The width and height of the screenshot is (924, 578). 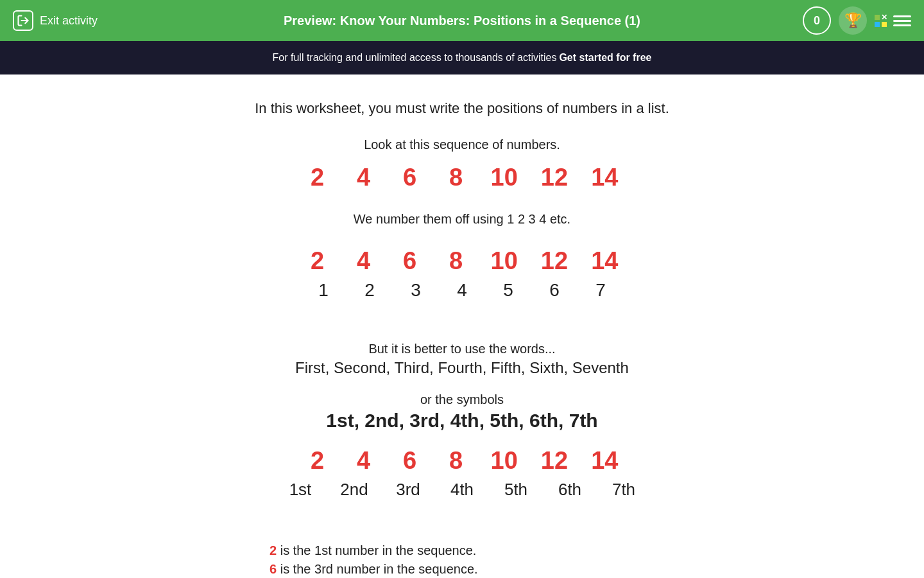 I want to click on bot-seq-3: 6, so click(x=410, y=461).